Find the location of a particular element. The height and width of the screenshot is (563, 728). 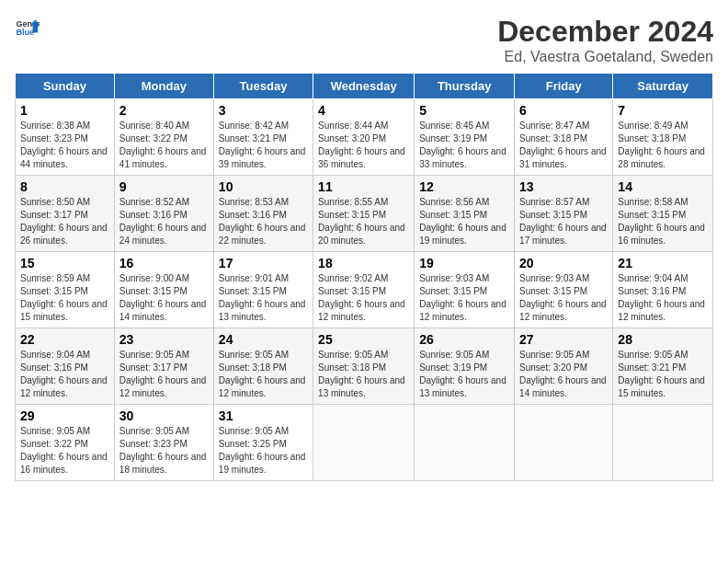

calendar-cell: 29 Sunrise: 9:05 AMSunset: 3:22 PMDaylig… is located at coordinates (65, 443).